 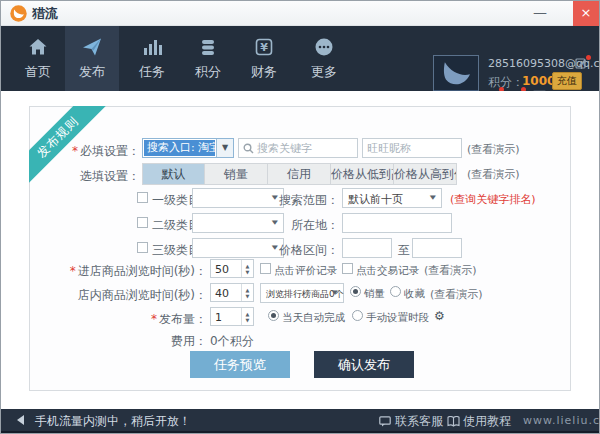 I want to click on nav-label: 更多, so click(x=324, y=72).